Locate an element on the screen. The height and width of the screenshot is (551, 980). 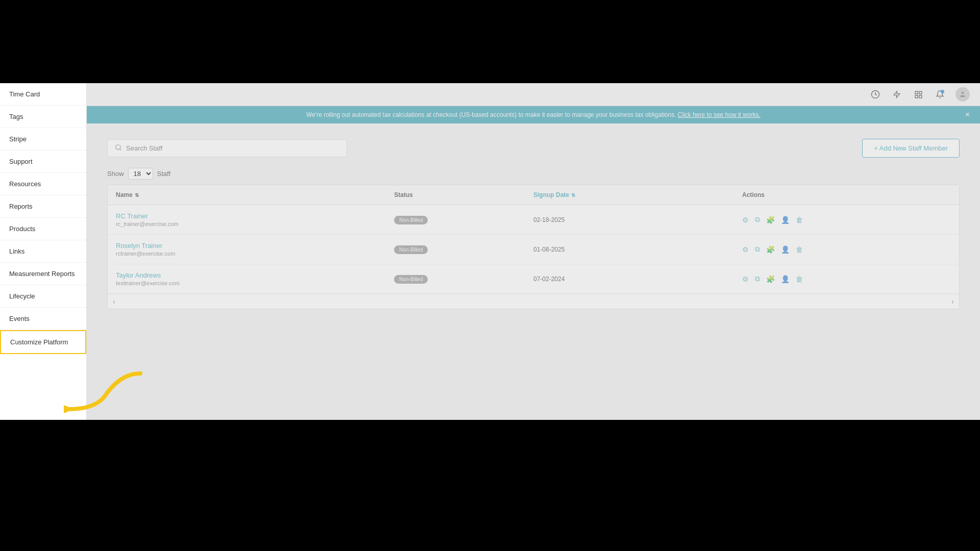
sort-icon-date: ⇅ is located at coordinates (573, 195).